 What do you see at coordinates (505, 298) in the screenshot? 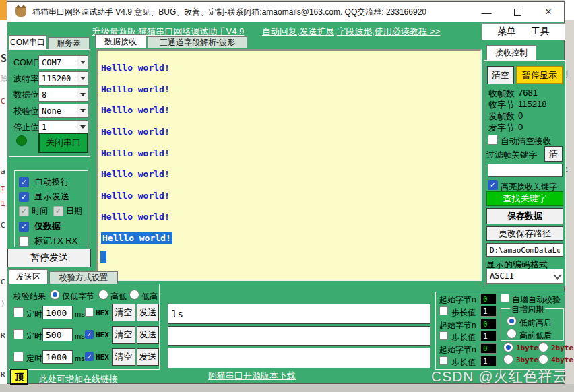
I see `auto-checksum-checkbox` at bounding box center [505, 298].